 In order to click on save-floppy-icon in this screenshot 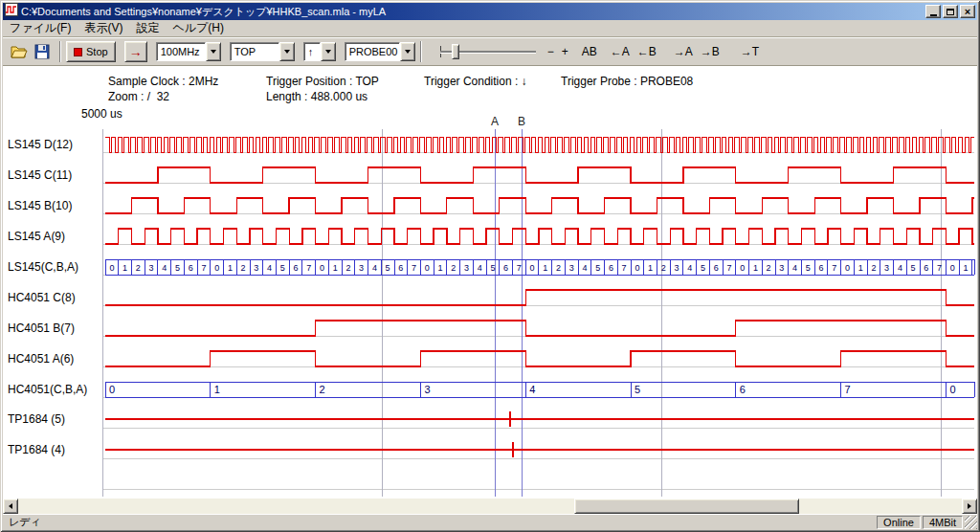, I will do `click(42, 52)`.